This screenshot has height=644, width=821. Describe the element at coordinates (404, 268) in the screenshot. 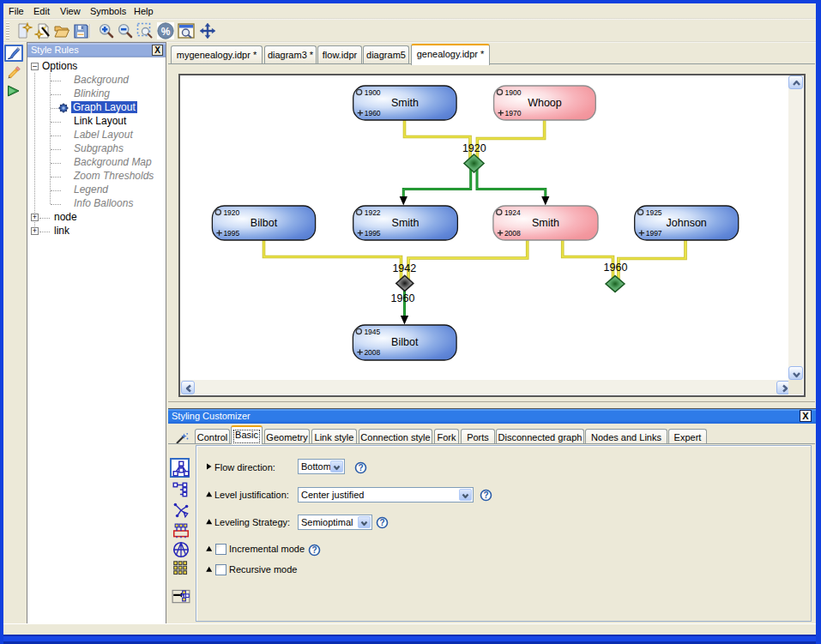

I see `svg-text: 1942` at that location.